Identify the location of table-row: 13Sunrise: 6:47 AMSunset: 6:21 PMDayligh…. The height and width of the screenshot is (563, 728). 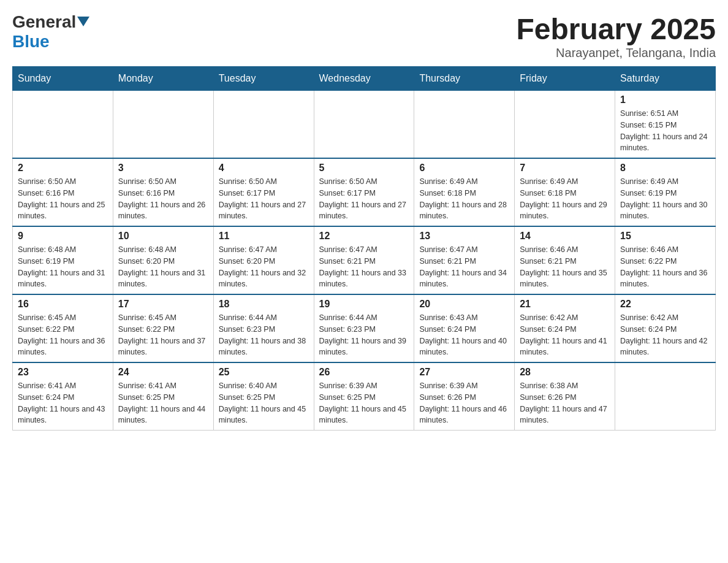
(464, 260).